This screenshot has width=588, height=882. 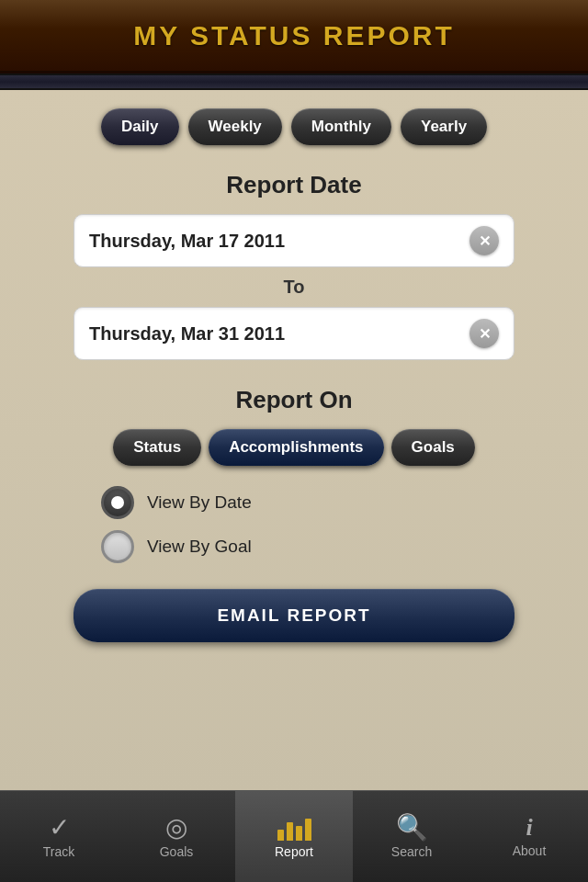 I want to click on to-label: To, so click(x=294, y=287).